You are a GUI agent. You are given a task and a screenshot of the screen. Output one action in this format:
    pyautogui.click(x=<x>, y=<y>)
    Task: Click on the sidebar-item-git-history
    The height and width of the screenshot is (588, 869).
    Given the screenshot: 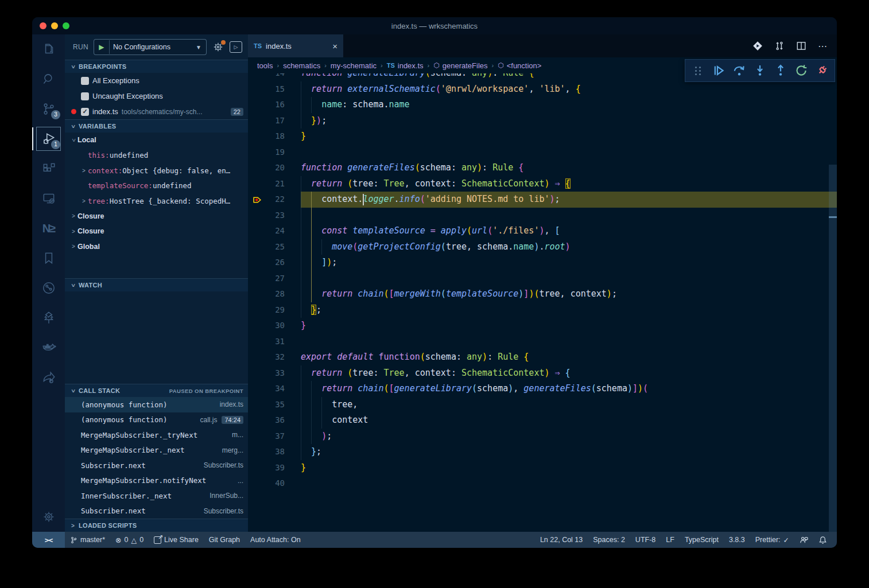 What is the action you would take?
    pyautogui.click(x=48, y=288)
    